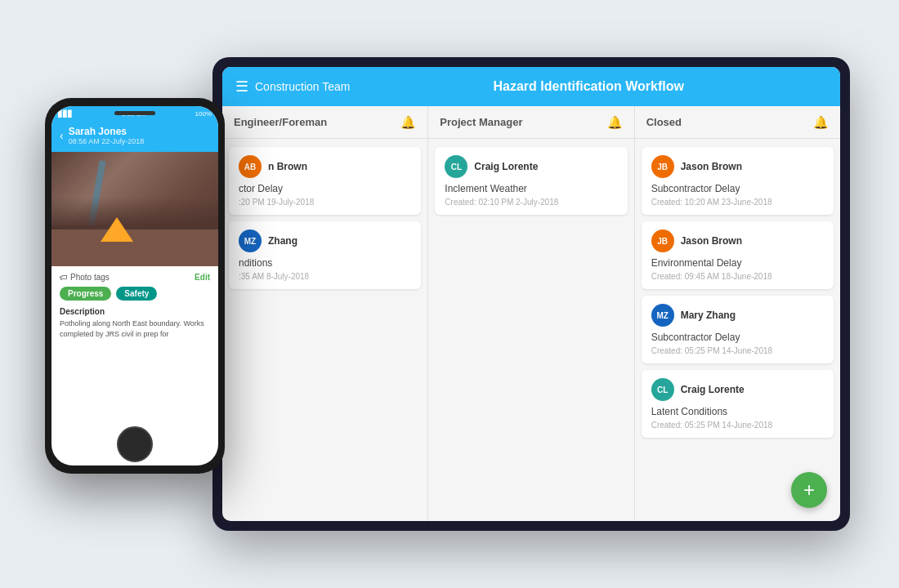 The width and height of the screenshot is (899, 588). I want to click on column-title-closed: Closed, so click(664, 122).